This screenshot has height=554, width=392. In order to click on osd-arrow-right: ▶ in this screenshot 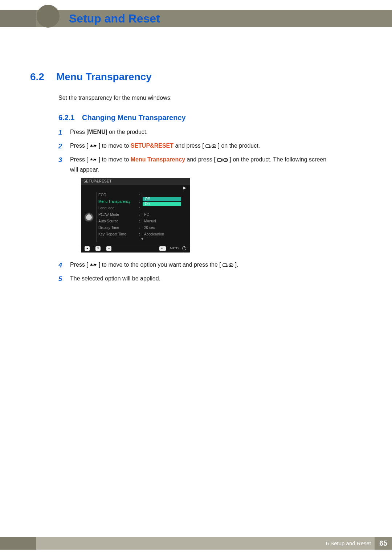, I will do `click(135, 188)`.